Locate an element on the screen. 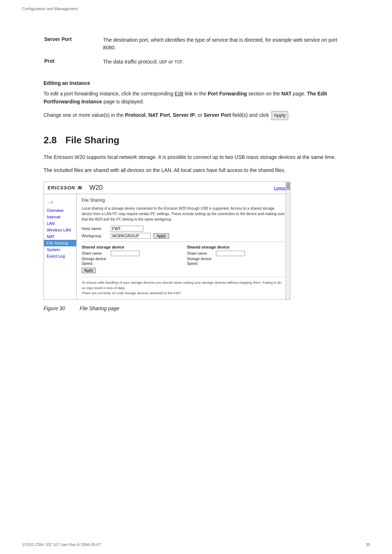 The width and height of the screenshot is (392, 554). apply-inline-button: Apply is located at coordinates (280, 115).